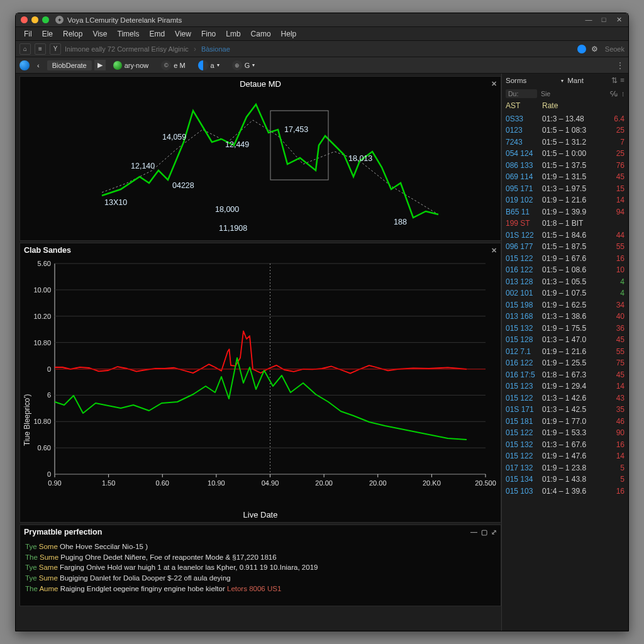  What do you see at coordinates (218, 65) in the screenshot?
I see `caret-icon: ▾` at bounding box center [218, 65].